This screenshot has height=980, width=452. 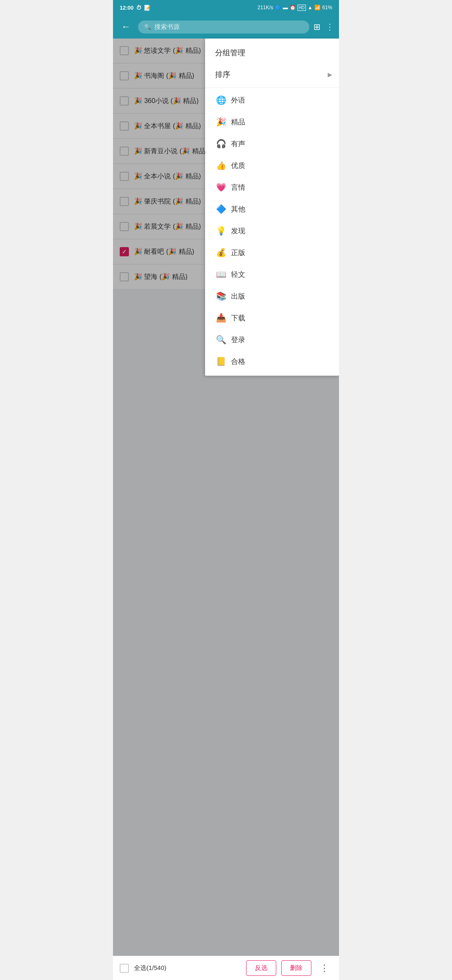 I want to click on dropdown-divider, so click(x=272, y=87).